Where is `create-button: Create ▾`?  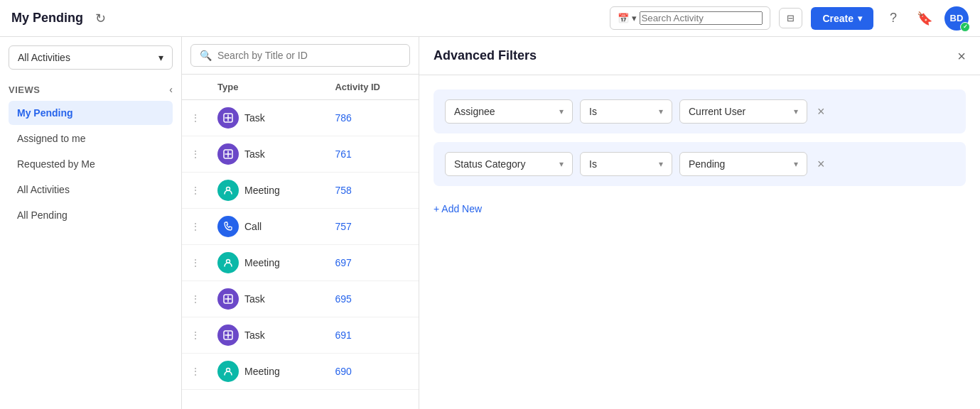 create-button: Create ▾ is located at coordinates (842, 18).